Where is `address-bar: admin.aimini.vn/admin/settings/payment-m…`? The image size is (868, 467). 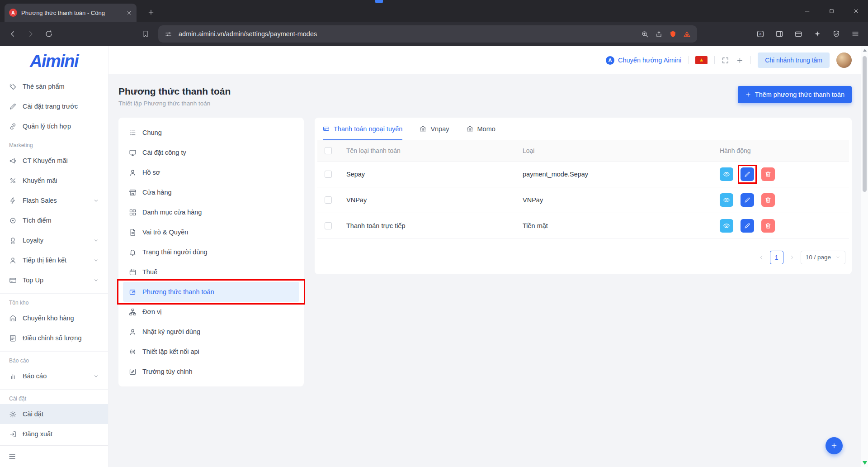
address-bar: admin.aimini.vn/admin/settings/payment-m… is located at coordinates (428, 34).